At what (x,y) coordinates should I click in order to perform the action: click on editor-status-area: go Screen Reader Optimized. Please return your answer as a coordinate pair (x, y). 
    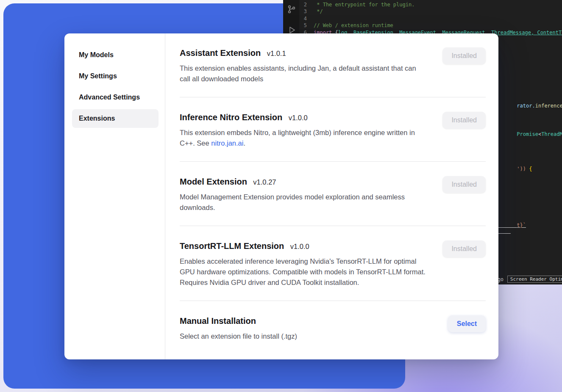
    Looking at the image, I should click on (530, 279).